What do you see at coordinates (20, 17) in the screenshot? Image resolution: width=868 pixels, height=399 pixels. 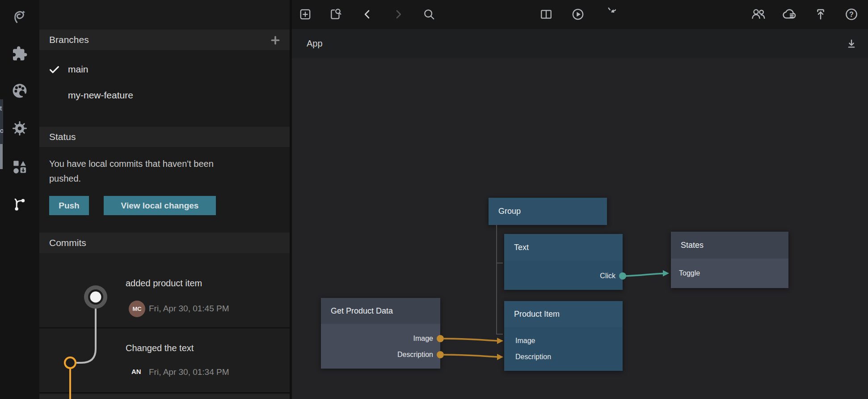 I see `noodl-logo-icon` at bounding box center [20, 17].